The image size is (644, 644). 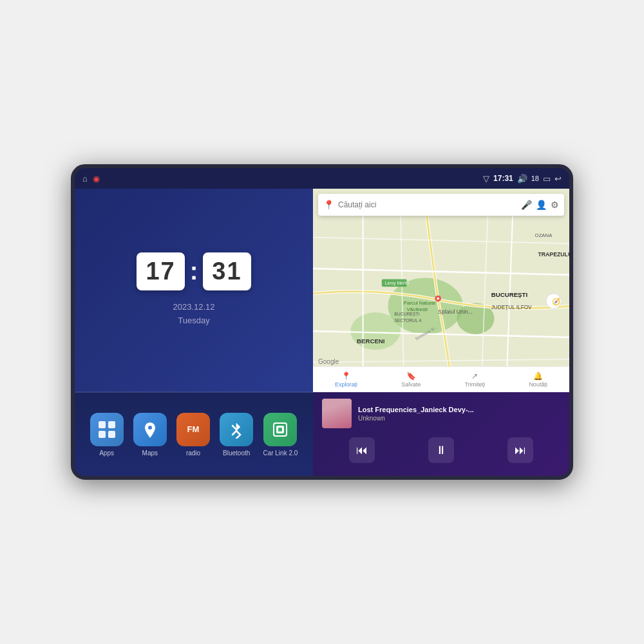 What do you see at coordinates (541, 205) in the screenshot?
I see `account-icon: 👤` at bounding box center [541, 205].